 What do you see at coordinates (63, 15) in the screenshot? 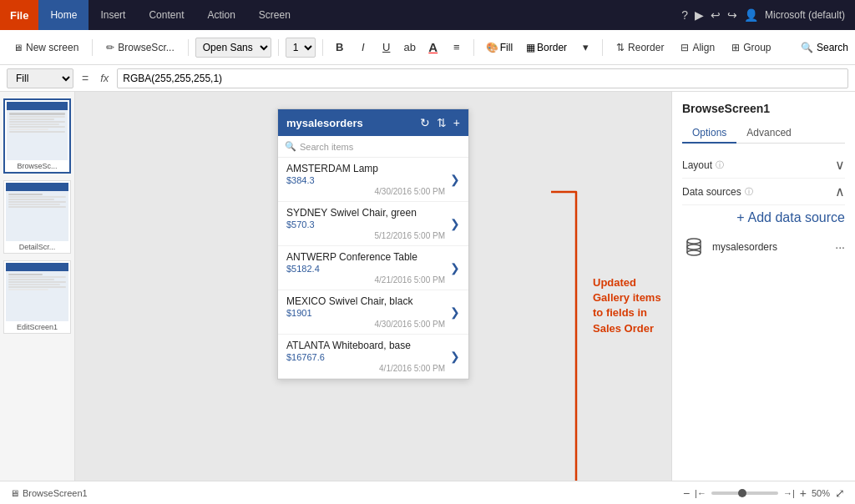
I see `menu-item-home: Home` at bounding box center [63, 15].